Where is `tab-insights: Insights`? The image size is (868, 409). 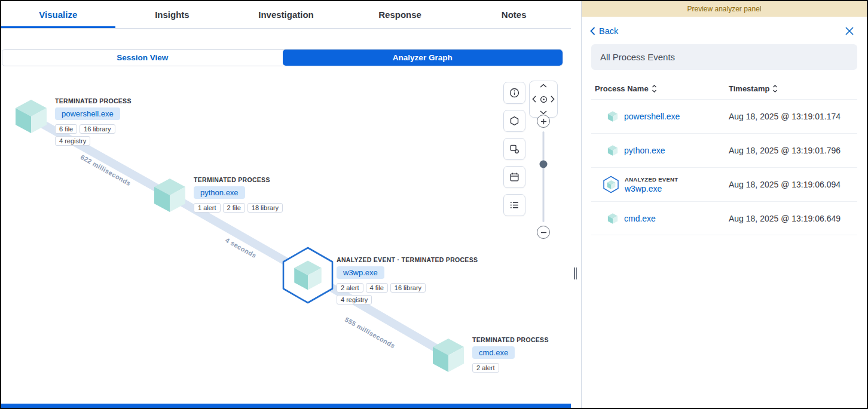 tab-insights: Insights is located at coordinates (172, 14).